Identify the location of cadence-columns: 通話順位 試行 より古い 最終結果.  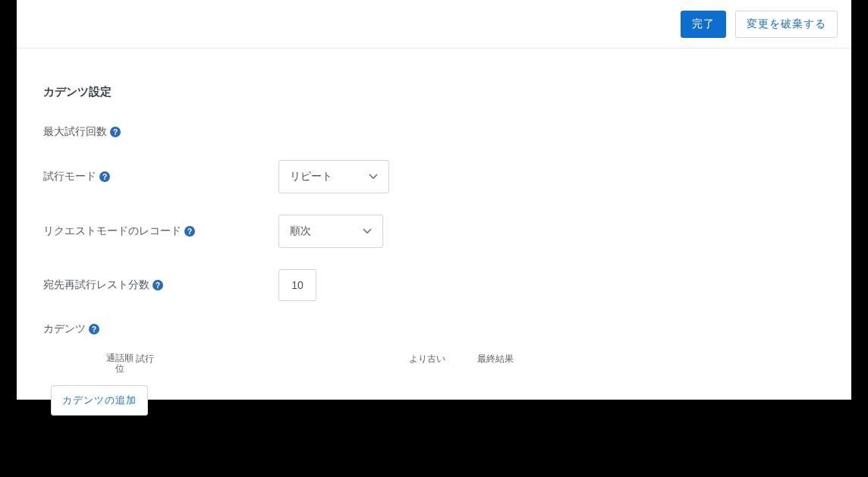
(434, 364).